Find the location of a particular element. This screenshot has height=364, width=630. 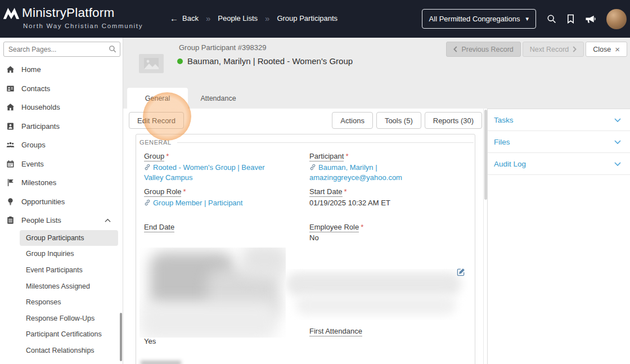

sidebar-subitem-responses: Responses is located at coordinates (61, 303).